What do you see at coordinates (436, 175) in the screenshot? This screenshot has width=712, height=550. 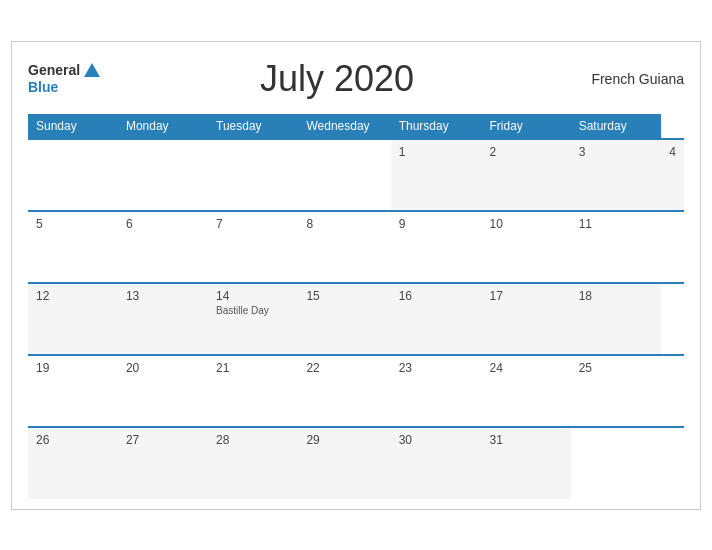 I see `calendar-cell: 1` at bounding box center [436, 175].